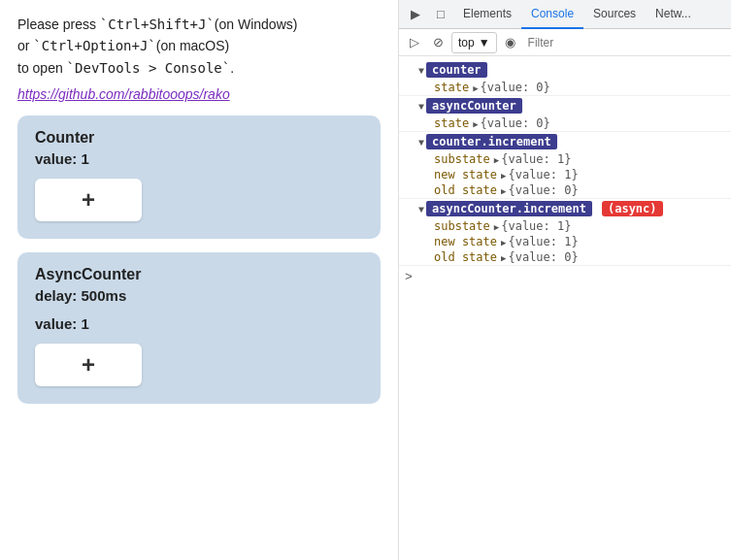  What do you see at coordinates (451, 87) in the screenshot?
I see `counter-state-prop: state` at bounding box center [451, 87].